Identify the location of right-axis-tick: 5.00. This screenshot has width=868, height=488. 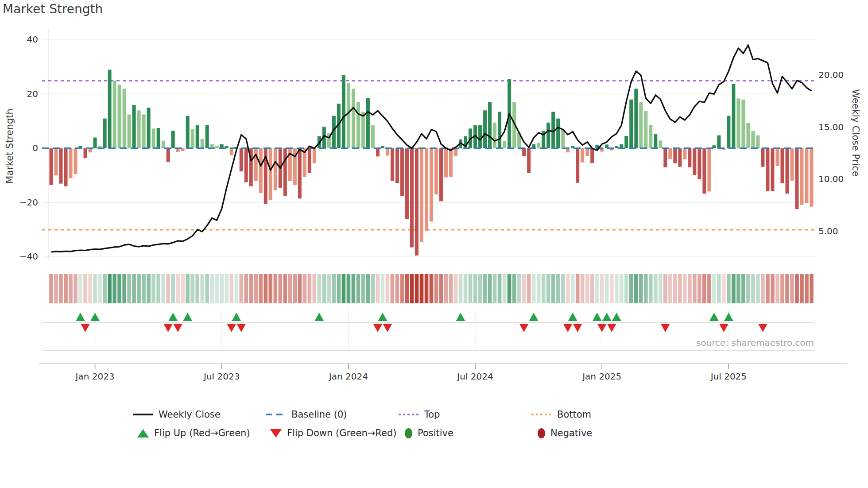
(838, 231).